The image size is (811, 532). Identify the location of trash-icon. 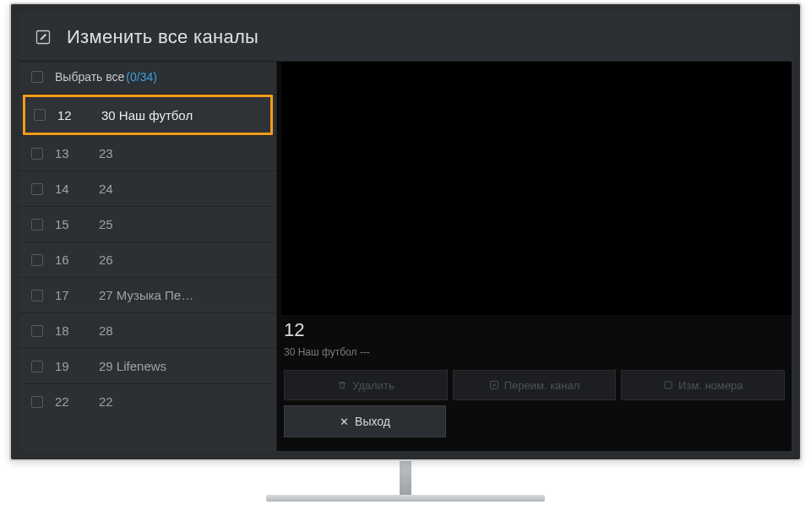
(342, 385).